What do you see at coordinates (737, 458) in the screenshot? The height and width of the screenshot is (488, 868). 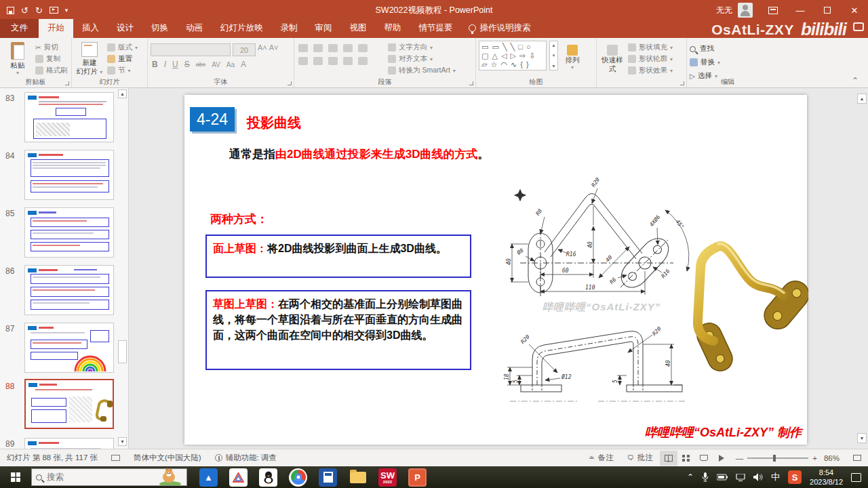 I see `zoom-out-button: —` at bounding box center [737, 458].